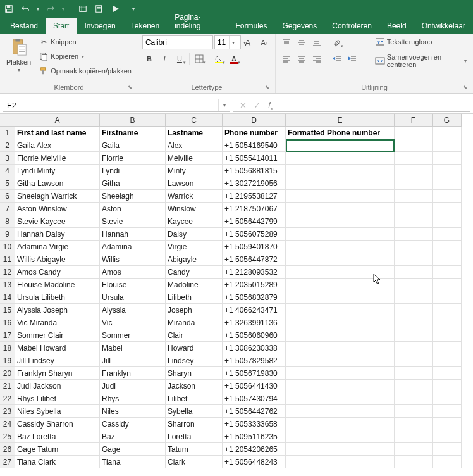  What do you see at coordinates (254, 272) in the screenshot?
I see `data-cell: +1 2128093532` at bounding box center [254, 272].